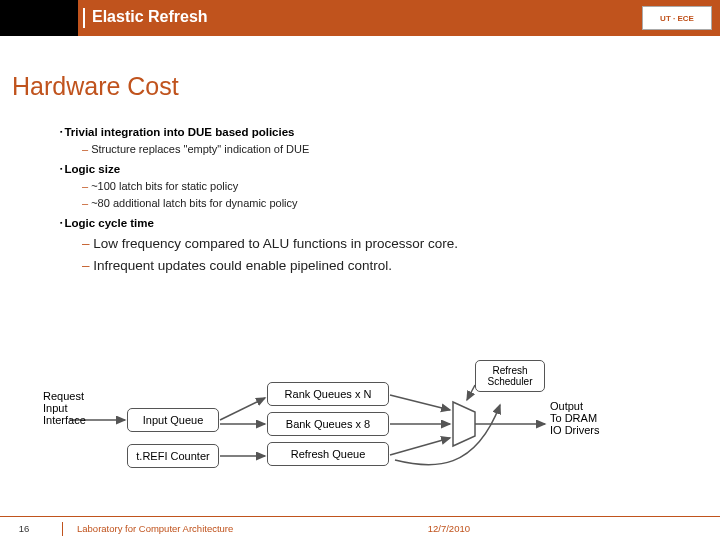 The height and width of the screenshot is (540, 720). I want to click on block-rank-queues: Rank Queues x N, so click(328, 394).